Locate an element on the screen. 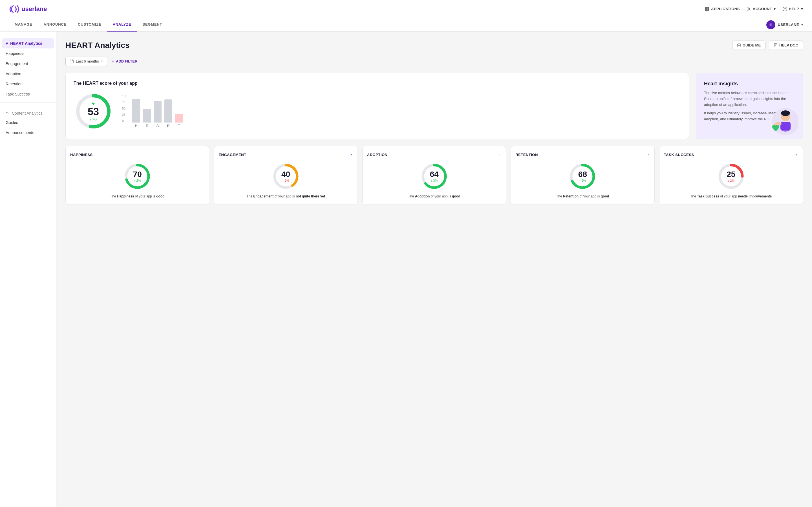 The width and height of the screenshot is (812, 507). bar-R: R is located at coordinates (168, 114).